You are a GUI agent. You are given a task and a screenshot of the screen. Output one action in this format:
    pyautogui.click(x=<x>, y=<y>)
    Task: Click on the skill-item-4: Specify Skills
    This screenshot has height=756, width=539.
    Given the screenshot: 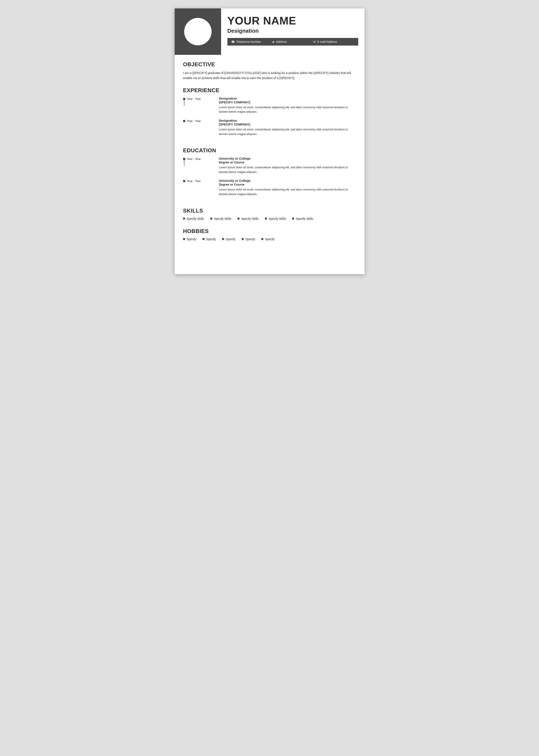 What is the action you would take?
    pyautogui.click(x=275, y=219)
    